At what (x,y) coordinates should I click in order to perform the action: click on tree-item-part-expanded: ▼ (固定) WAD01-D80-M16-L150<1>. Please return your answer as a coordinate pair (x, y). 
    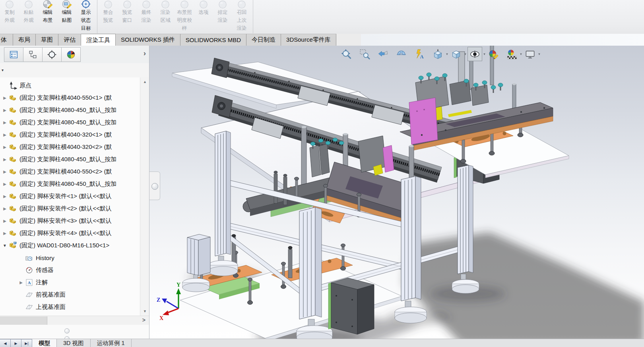
    Looking at the image, I should click on (70, 245).